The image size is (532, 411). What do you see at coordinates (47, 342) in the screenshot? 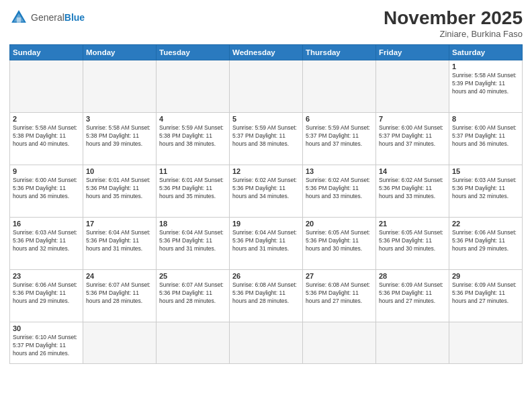
I see `table-row: 30Sunrise: 6:10 AM Sunset: 5:37 PM Dayli…` at bounding box center [47, 342].